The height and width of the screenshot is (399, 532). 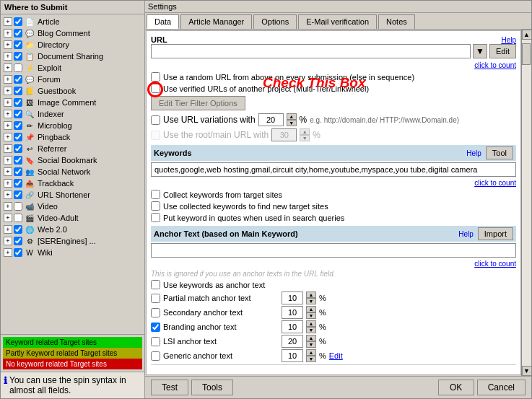 What do you see at coordinates (72, 137) in the screenshot?
I see `tree-item-pingback: +📌Pingback` at bounding box center [72, 137].